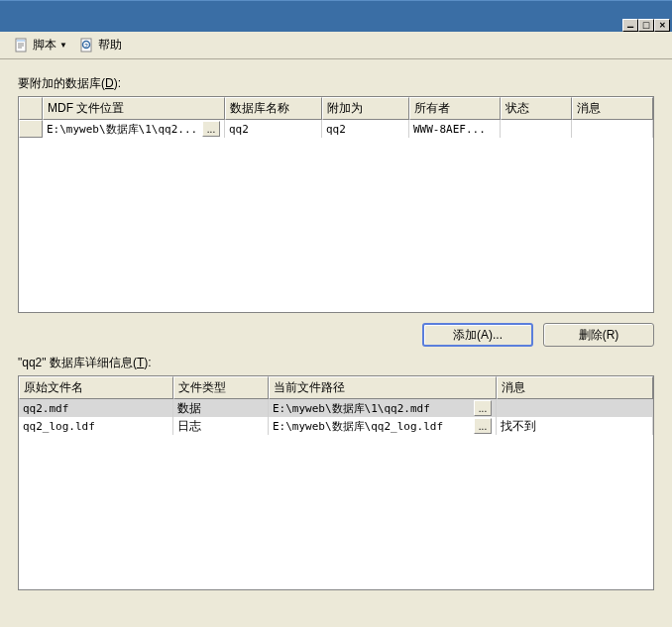 This screenshot has height=627, width=672. I want to click on col-file-type: 文件类型, so click(221, 388).